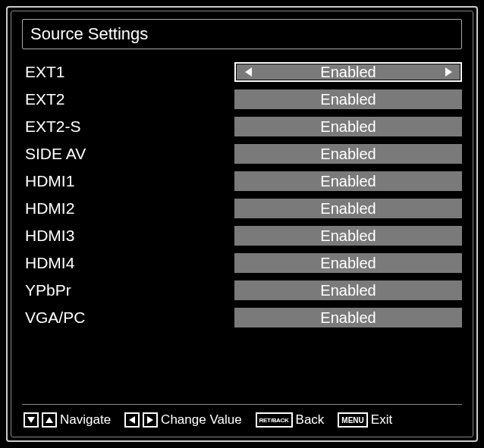 This screenshot has height=448, width=484. Describe the element at coordinates (242, 181) in the screenshot. I see `source-row: HDMI1Enabled` at that location.